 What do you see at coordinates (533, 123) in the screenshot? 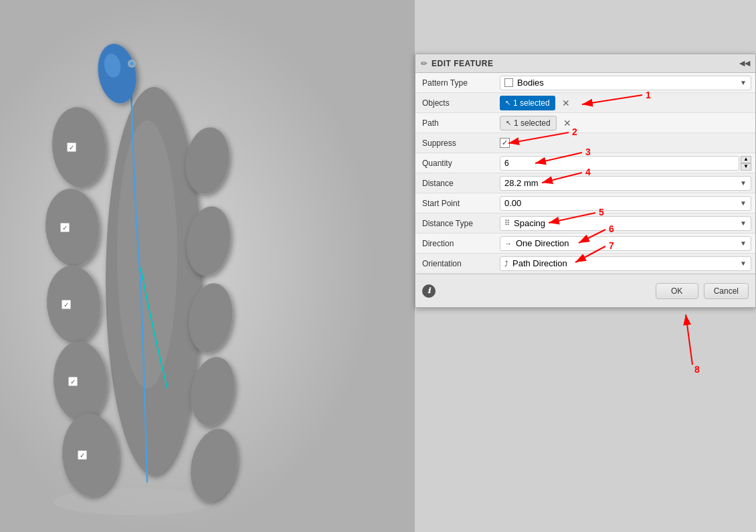
I see `path-selected-value: 1 selected` at bounding box center [533, 123].